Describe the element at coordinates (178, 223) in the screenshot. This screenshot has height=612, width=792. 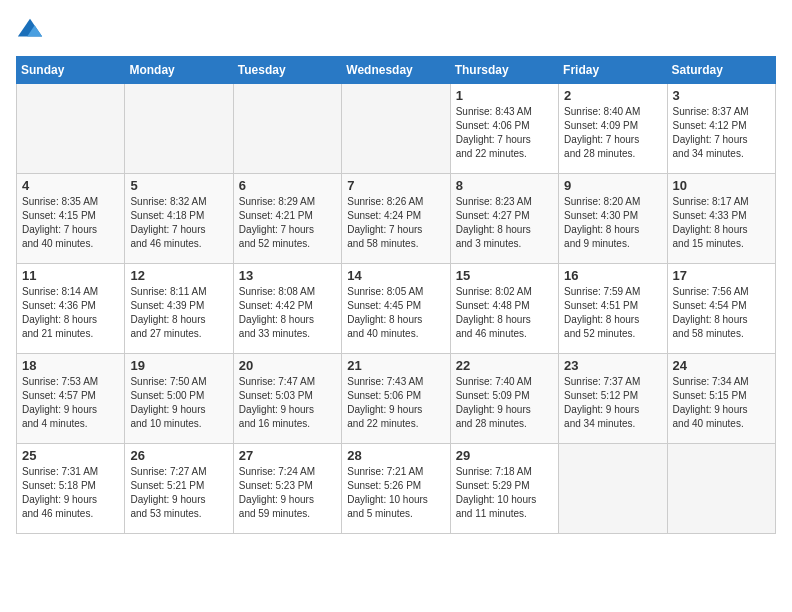
I see `day-info: Sunrise: 8:32 AM Sunset: 4:18 PM Dayligh…` at that location.